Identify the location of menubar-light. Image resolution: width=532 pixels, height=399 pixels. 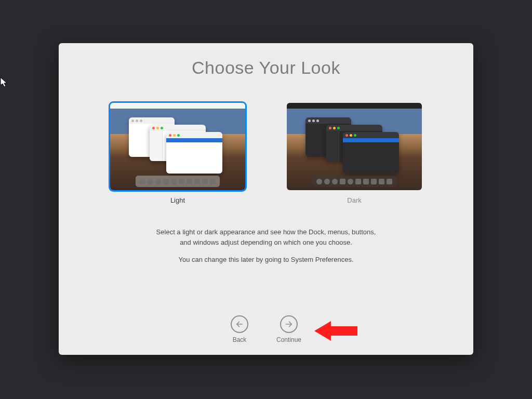
(178, 106).